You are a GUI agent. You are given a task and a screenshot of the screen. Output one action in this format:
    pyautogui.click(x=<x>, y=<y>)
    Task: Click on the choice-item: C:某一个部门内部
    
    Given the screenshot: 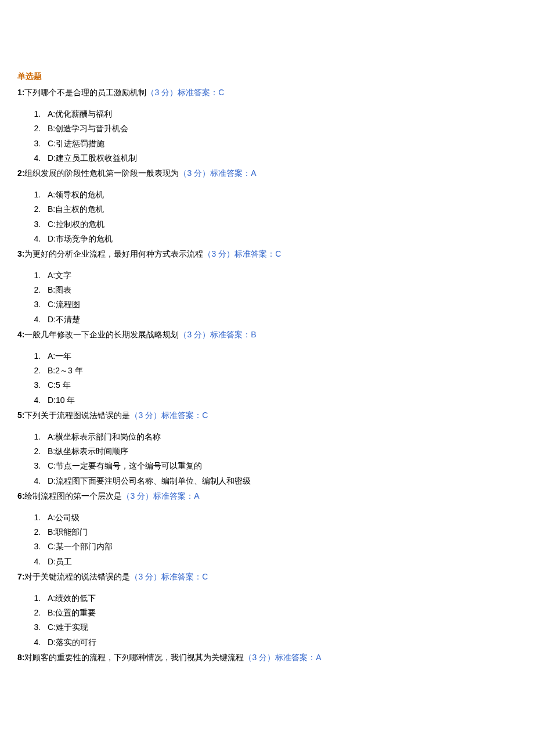 What is the action you would take?
    pyautogui.click(x=280, y=546)
    